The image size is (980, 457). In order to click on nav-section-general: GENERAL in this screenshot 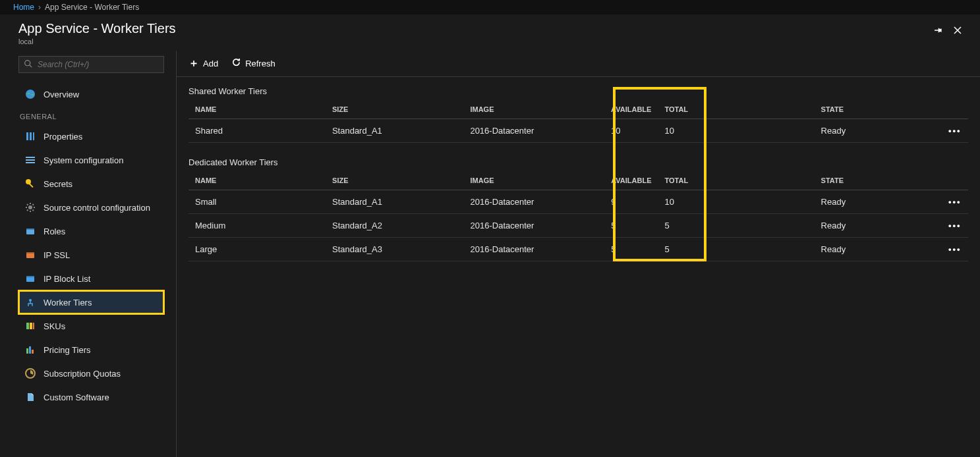, I will do `click(88, 115)`.